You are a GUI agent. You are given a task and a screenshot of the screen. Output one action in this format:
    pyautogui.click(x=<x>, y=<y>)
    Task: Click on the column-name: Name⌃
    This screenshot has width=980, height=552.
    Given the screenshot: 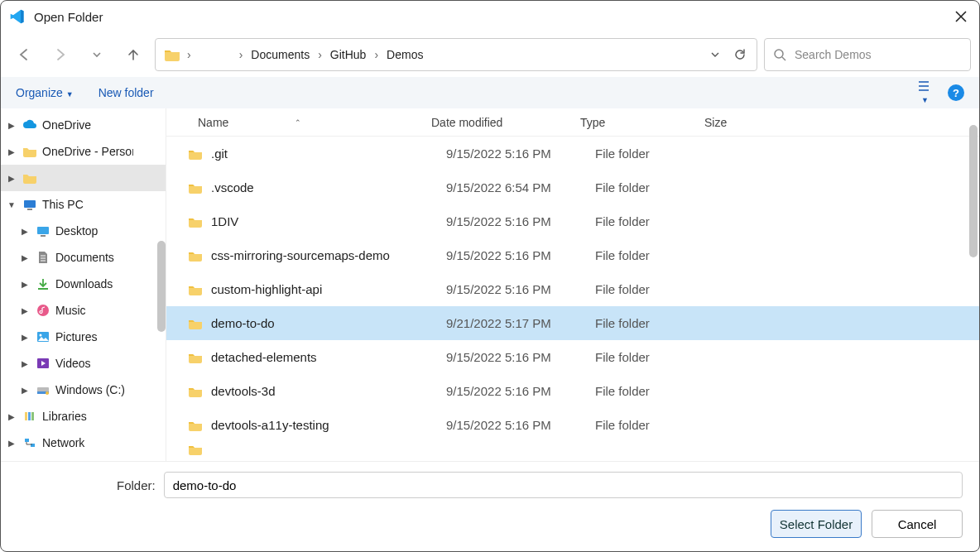 What is the action you would take?
    pyautogui.click(x=299, y=122)
    